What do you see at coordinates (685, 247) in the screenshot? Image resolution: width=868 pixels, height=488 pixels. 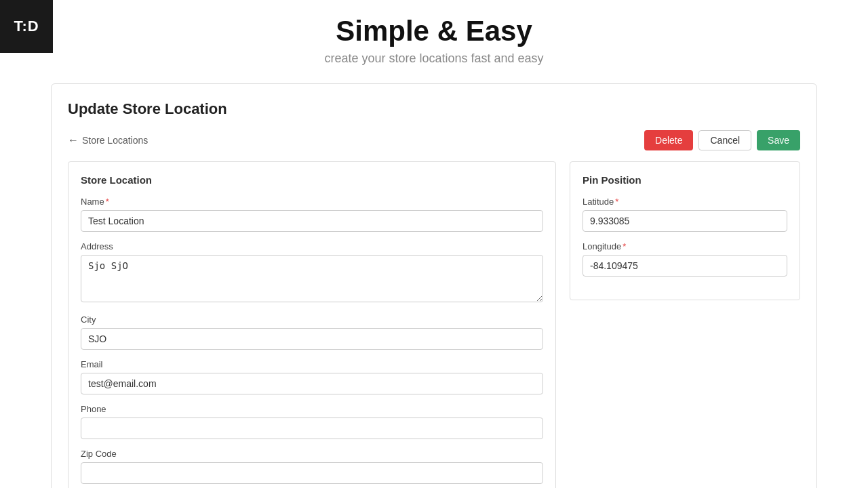 I see `longitude-label: Longitude *` at bounding box center [685, 247].